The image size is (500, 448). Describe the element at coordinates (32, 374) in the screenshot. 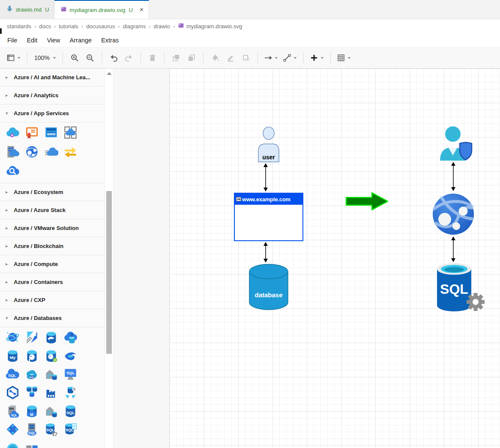

I see `sql-managed-instance-icon: SQL` at that location.